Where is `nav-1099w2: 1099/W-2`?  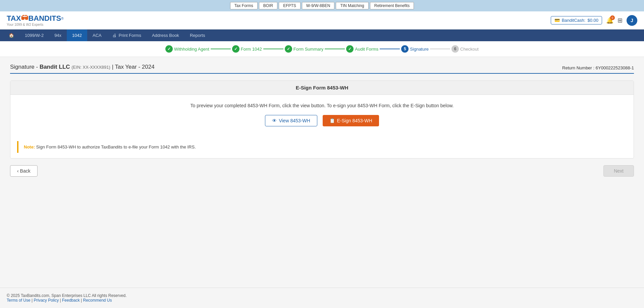
nav-1099w2: 1099/W-2 is located at coordinates (34, 36).